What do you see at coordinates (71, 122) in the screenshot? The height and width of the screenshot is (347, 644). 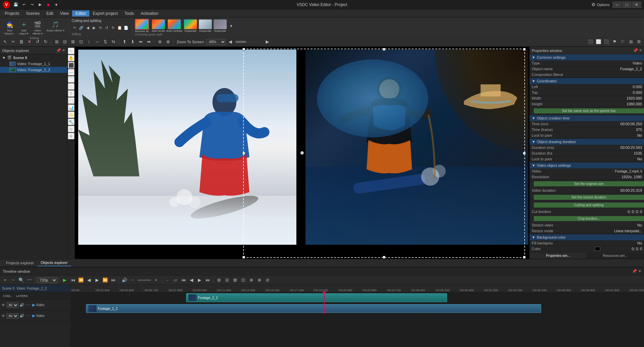 I see `lt-filter: 🔧` at bounding box center [71, 122].